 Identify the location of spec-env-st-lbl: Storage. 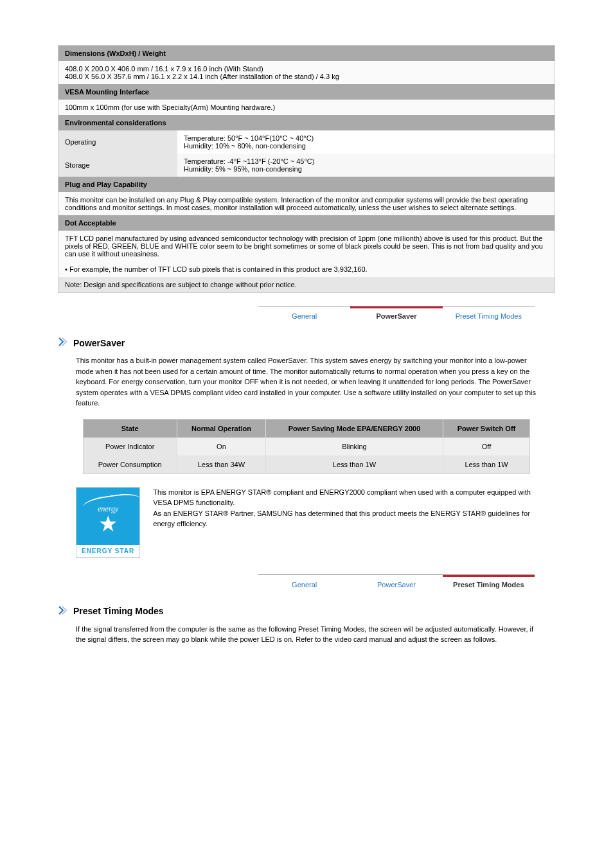
(118, 165).